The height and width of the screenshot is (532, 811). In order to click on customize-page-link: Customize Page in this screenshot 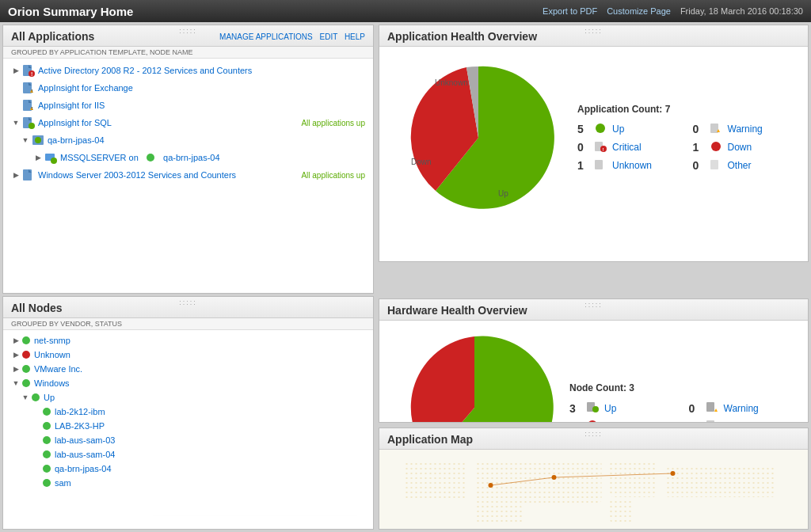, I will do `click(638, 11)`.